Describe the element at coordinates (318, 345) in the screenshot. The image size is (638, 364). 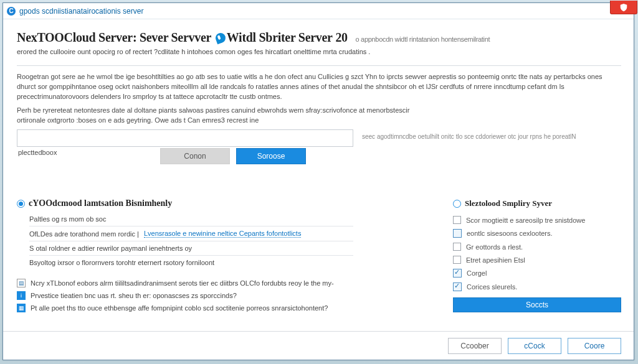
I see `footer: Ccoober cCock Coore` at that location.